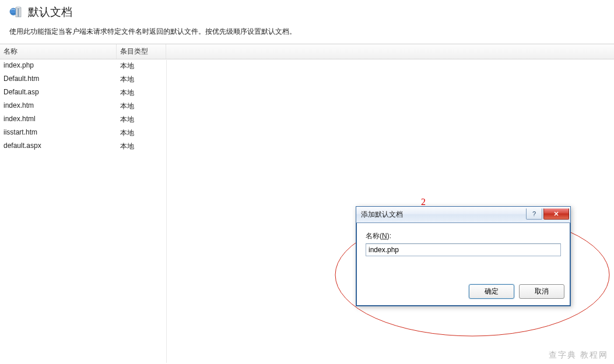  Describe the element at coordinates (556, 214) in the screenshot. I see `close-icon` at that location.